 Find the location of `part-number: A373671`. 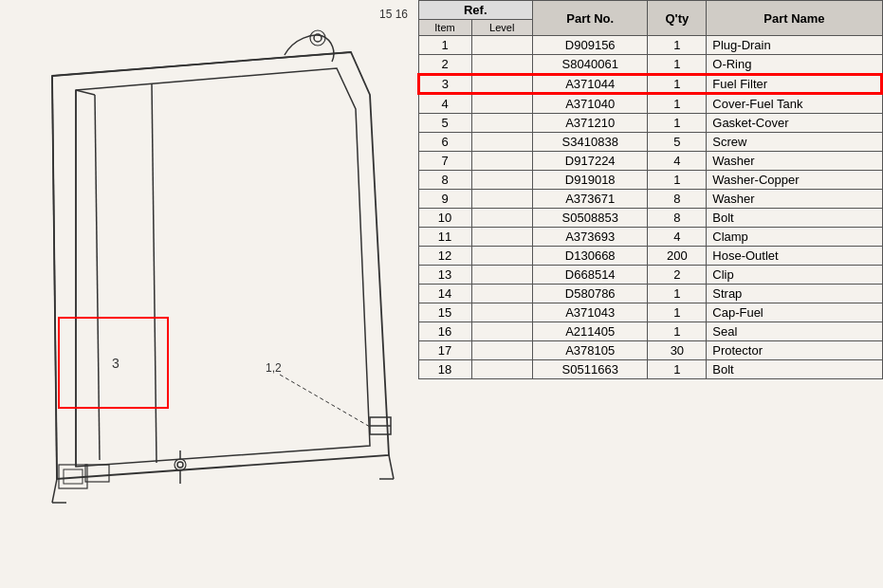

part-number: A373671 is located at coordinates (590, 199).